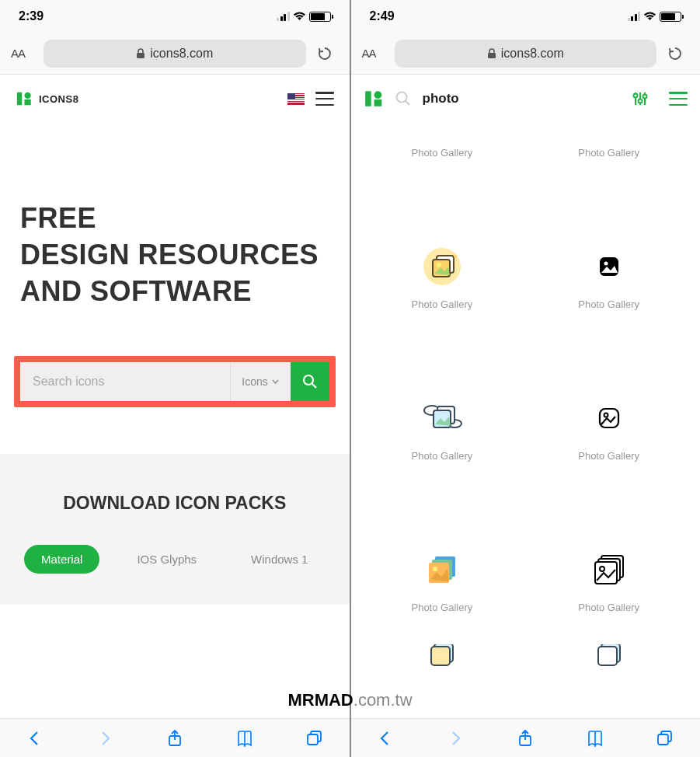  I want to click on hero-title: FREE DESIGN RESOURCES AND SOFTWARE, so click(175, 255).